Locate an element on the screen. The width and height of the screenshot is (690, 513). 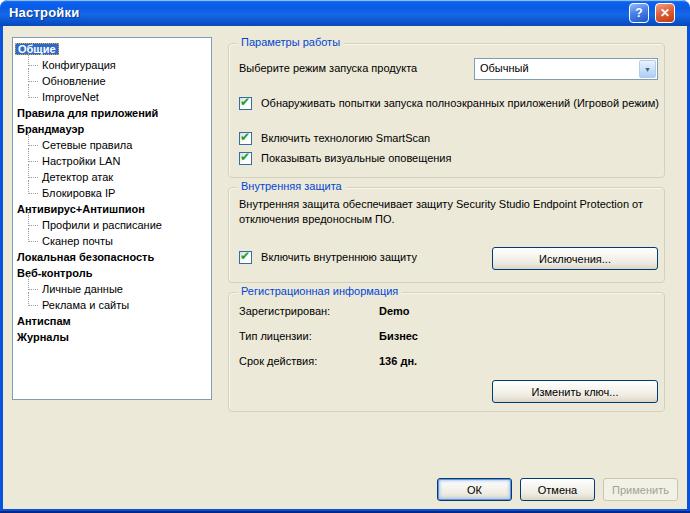
tree-item-configuration: Конфигурация is located at coordinates (112, 65).